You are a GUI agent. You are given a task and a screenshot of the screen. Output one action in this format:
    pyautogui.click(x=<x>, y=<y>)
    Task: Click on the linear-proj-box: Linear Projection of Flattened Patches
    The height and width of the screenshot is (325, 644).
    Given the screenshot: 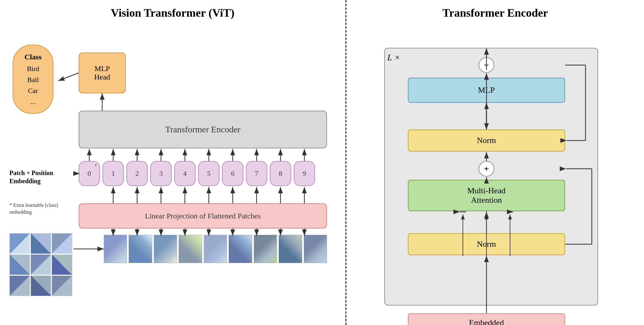 What is the action you would take?
    pyautogui.click(x=203, y=216)
    